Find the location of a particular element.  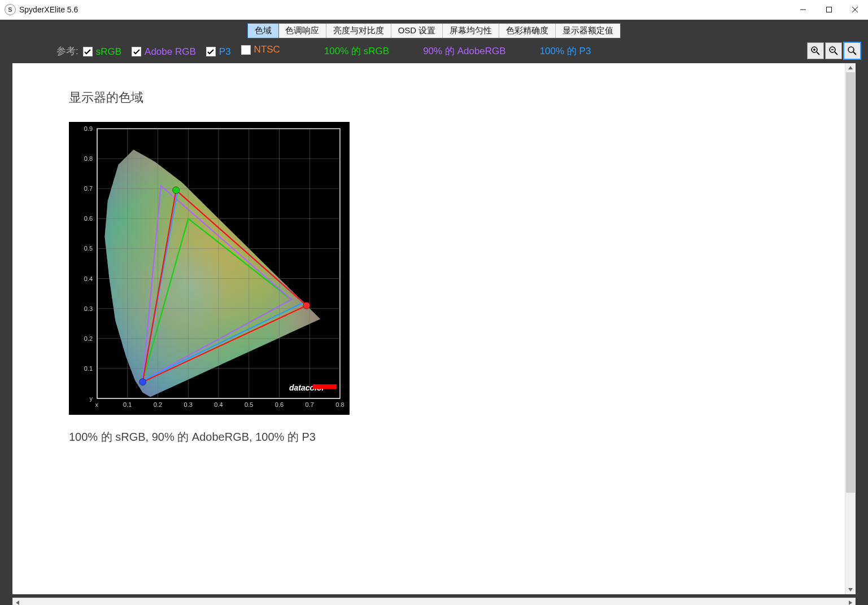

window-title: SpyderXElite 5.6 is located at coordinates (49, 10).